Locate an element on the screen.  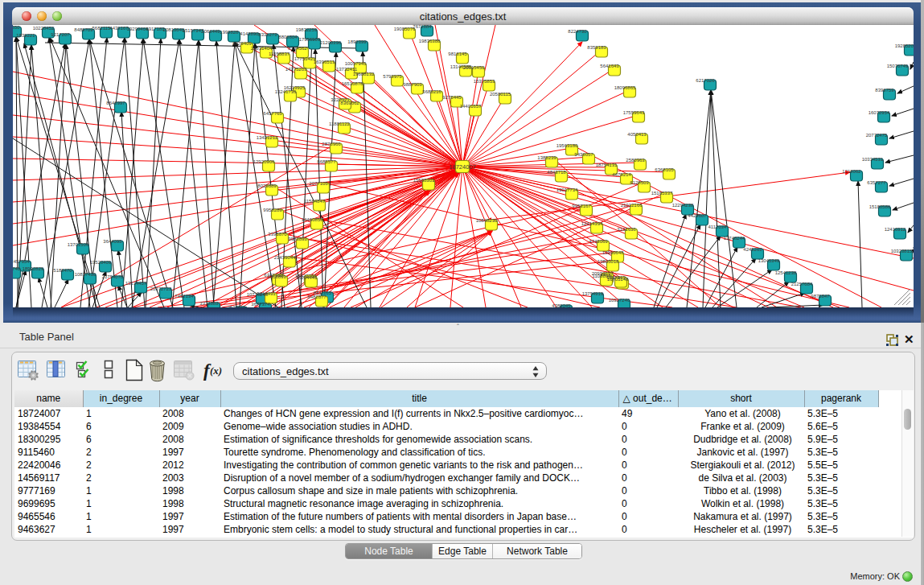
svg-text: 19563180 is located at coordinates (568, 146).